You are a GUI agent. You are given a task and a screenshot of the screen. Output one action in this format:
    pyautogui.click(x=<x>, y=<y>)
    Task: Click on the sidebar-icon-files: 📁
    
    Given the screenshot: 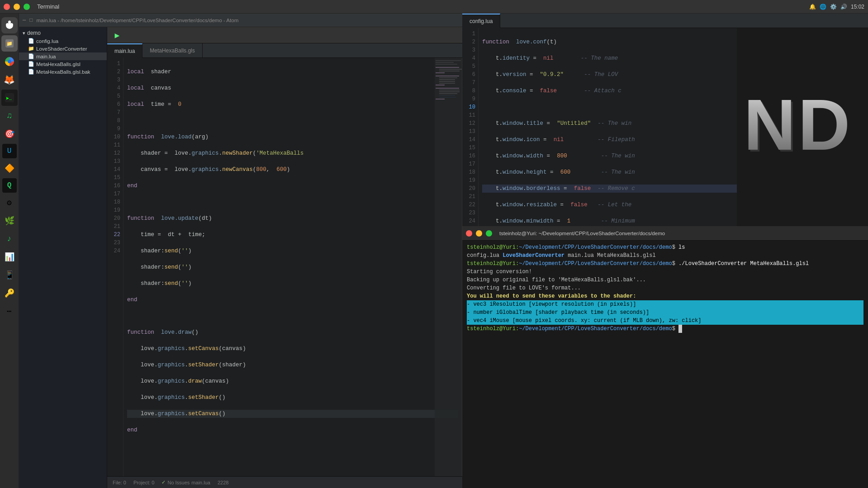 What is the action you would take?
    pyautogui.click(x=9, y=43)
    